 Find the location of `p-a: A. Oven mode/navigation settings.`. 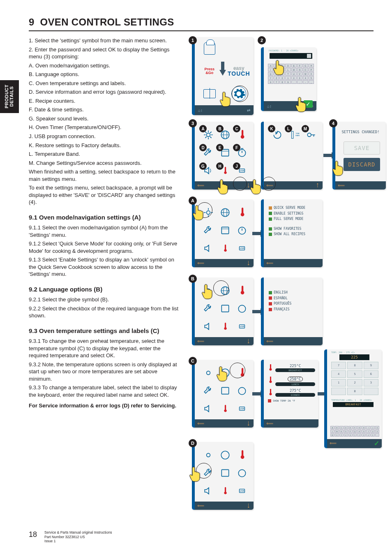

p-a: A. Oven mode/navigation settings. is located at coordinates (104, 66).